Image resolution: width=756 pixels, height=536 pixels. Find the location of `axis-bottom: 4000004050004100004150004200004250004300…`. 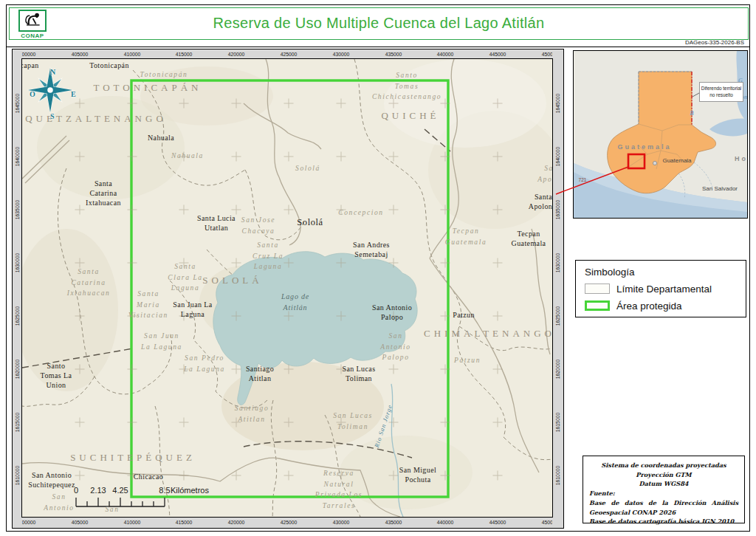

axis-bottom: 4000004050004100004150004200004250004300… is located at coordinates (287, 522).